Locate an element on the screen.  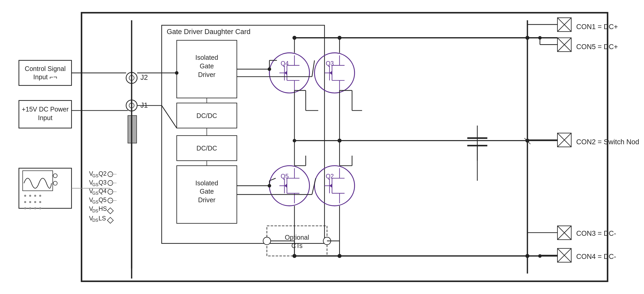
svg-text: Q4 is located at coordinates (103, 191).